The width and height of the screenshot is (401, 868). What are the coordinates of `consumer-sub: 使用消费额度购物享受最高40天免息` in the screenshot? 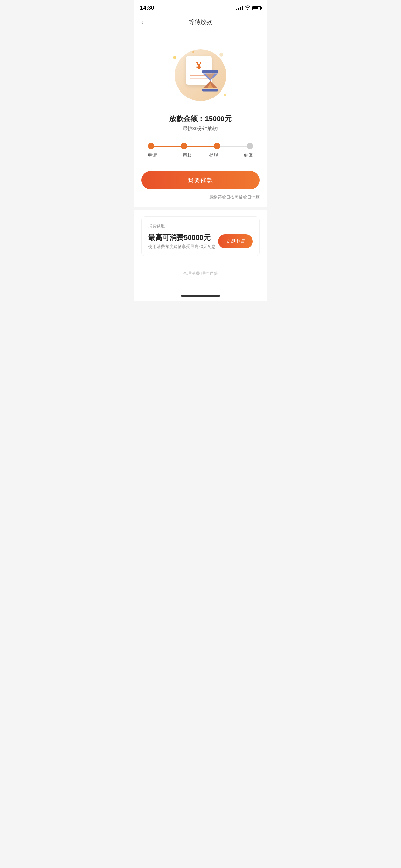 It's located at (182, 247).